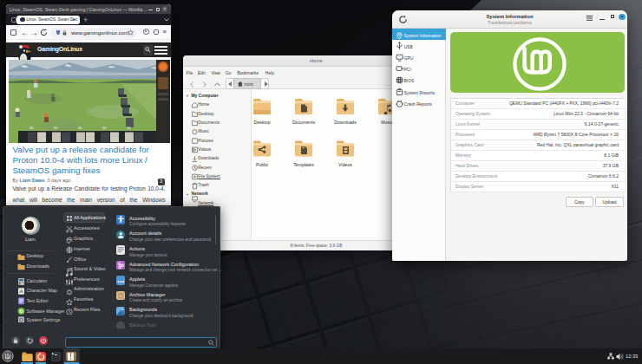 The image size is (642, 364). I want to click on svg-text: Videos, so click(345, 165).